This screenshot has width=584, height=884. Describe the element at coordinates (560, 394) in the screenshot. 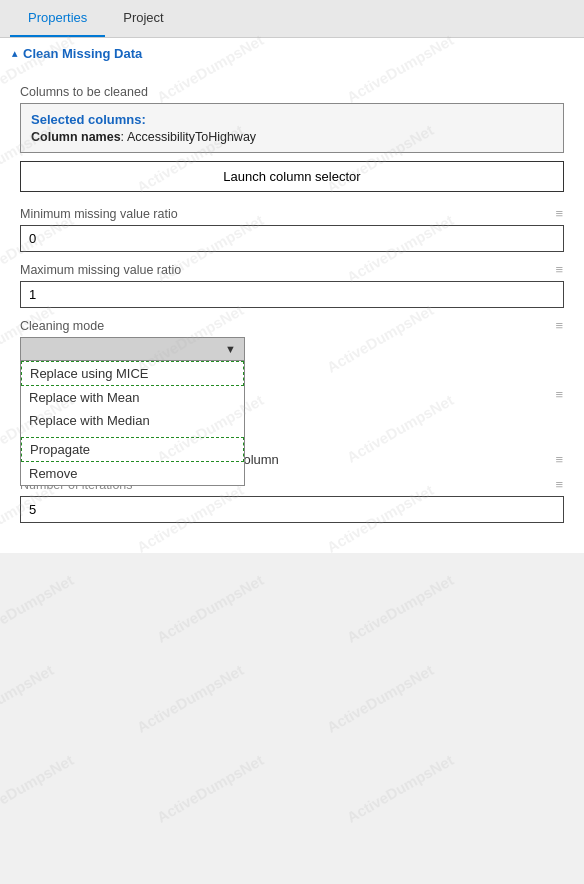

I see `cols-missing-menu-icon: ≡` at that location.